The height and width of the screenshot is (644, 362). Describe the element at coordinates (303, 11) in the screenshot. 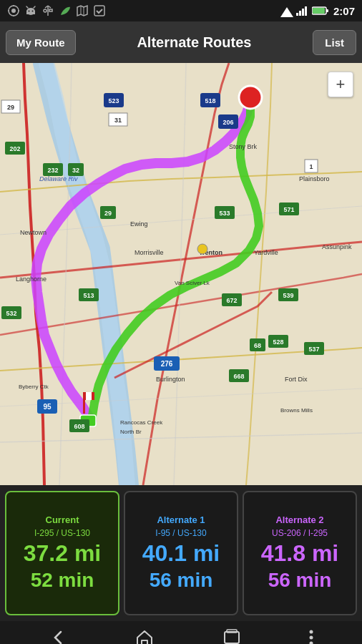

I see `cell-signal-icon` at that location.